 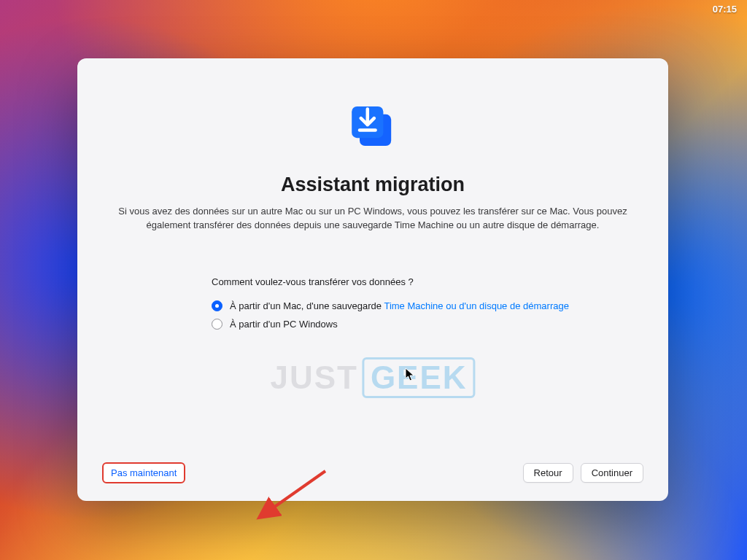 I want to click on page-description: Si vous avez des données sur un autre Ma…, so click(x=373, y=219).